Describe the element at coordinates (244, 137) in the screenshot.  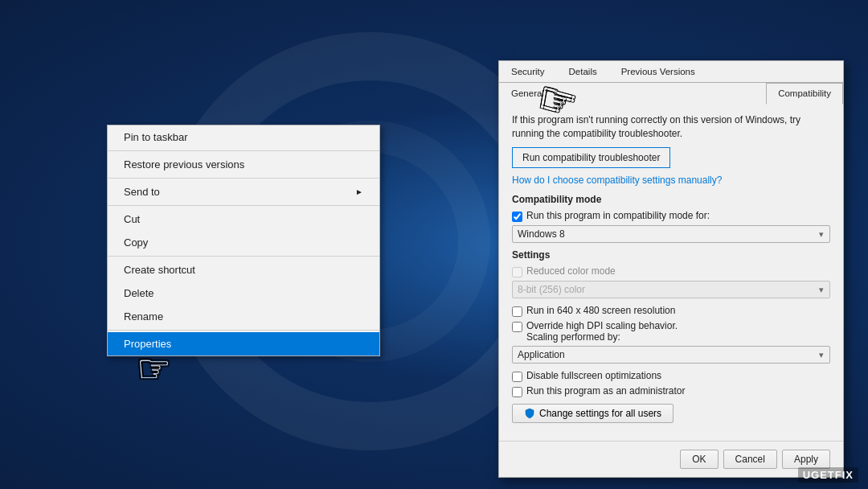
I see `context-menu-item-pin-taskbar: Pin to taskbar` at that location.